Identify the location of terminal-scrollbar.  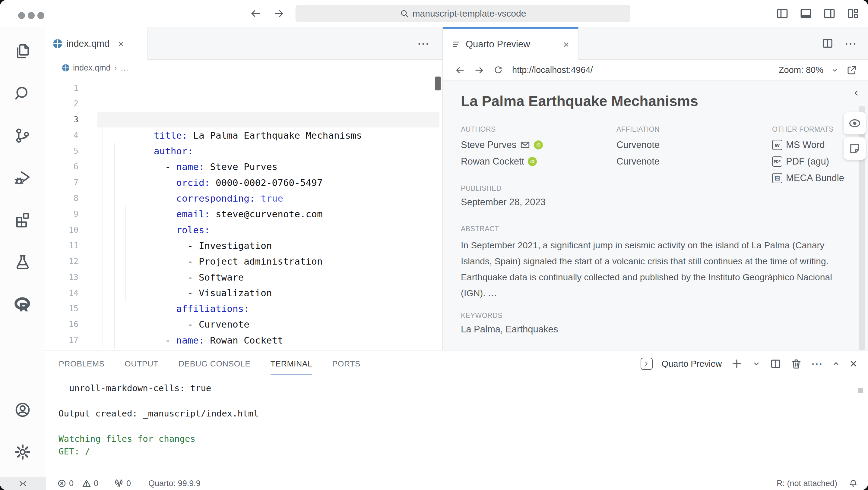
(861, 390).